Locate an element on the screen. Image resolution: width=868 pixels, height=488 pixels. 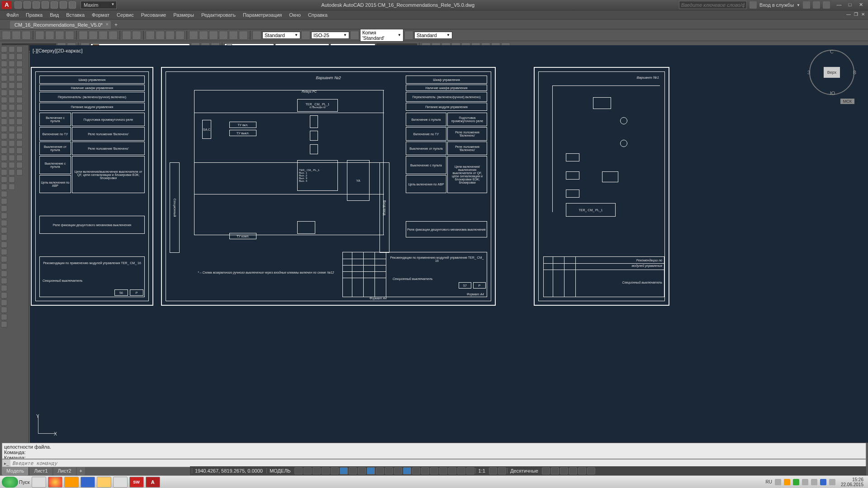
sc-toggle-icon is located at coordinates (416, 471).